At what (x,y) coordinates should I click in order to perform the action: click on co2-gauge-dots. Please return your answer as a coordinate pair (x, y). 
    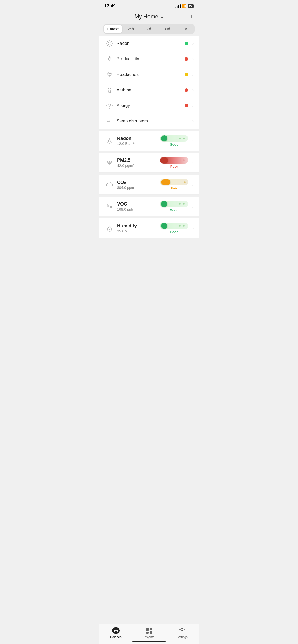
    Looking at the image, I should click on (185, 182).